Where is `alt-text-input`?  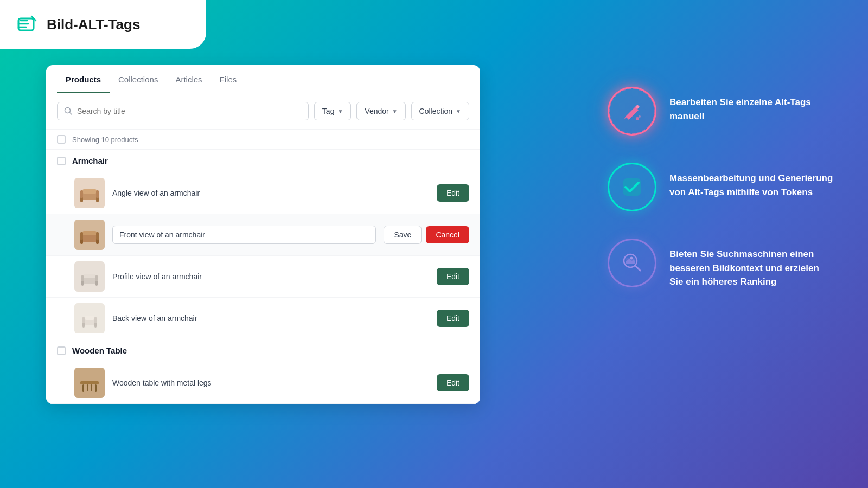
alt-text-input is located at coordinates (244, 235).